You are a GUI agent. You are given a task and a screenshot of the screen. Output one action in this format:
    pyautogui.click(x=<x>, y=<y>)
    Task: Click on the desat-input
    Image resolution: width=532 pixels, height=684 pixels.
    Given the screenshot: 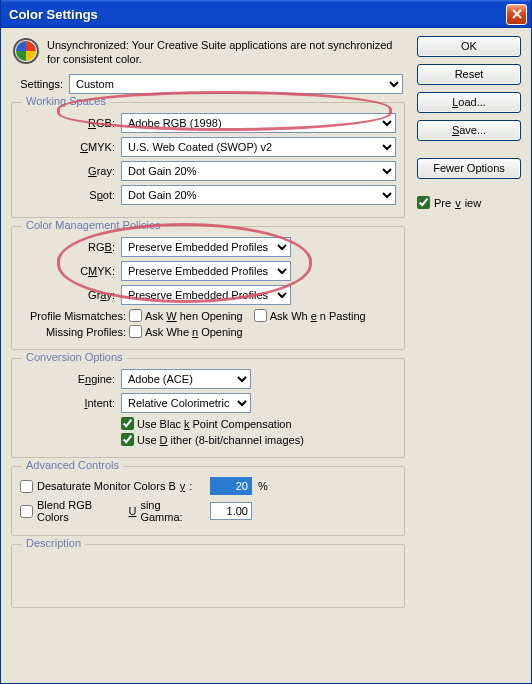 What is the action you would take?
    pyautogui.click(x=231, y=486)
    